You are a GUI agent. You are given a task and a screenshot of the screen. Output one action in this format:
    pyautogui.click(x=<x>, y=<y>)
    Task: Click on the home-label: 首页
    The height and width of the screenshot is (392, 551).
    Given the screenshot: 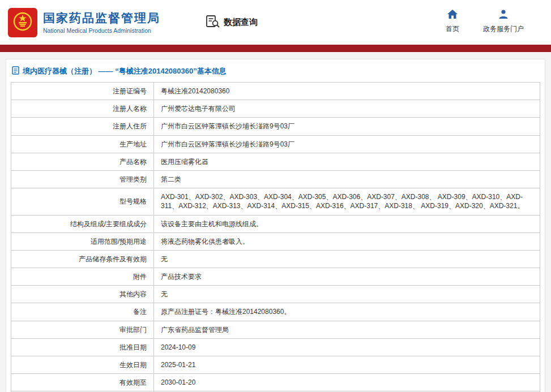 What is the action you would take?
    pyautogui.click(x=452, y=29)
    